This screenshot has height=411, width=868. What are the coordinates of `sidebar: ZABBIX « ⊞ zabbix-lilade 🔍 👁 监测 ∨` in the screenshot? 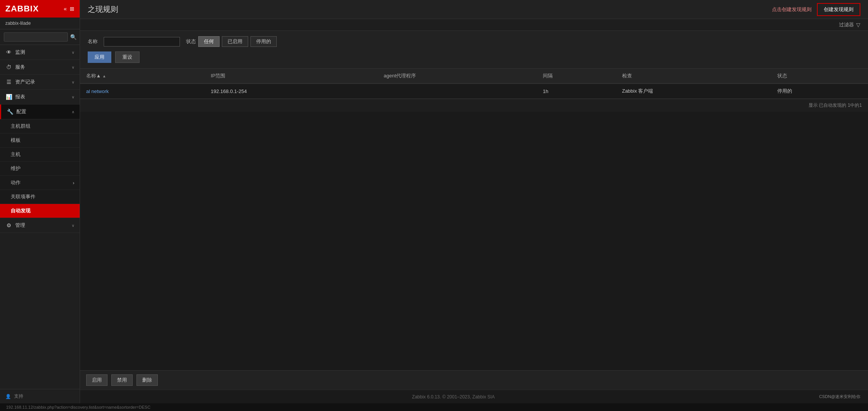 It's located at (40, 202).